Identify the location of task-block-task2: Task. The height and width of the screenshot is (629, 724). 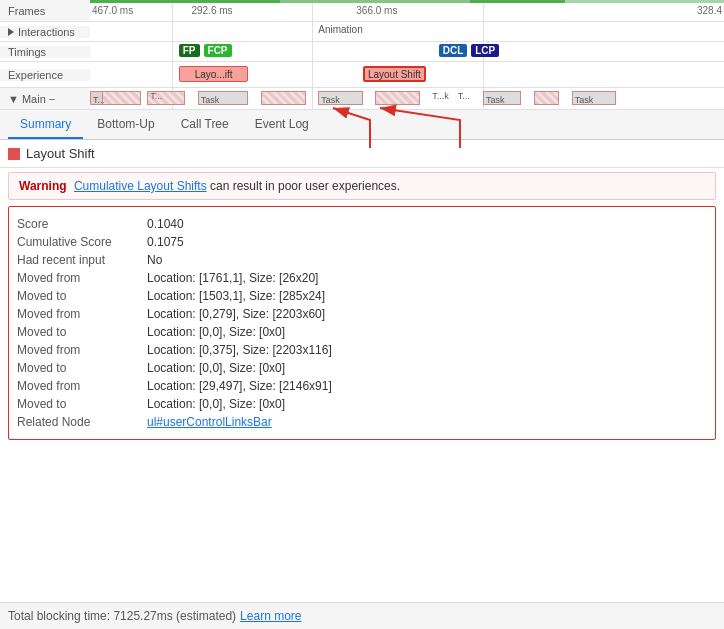
(340, 98).